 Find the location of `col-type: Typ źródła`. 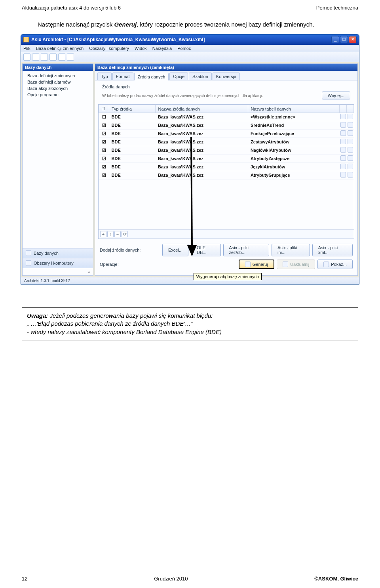

col-type: Typ źródła is located at coordinates (132, 109).